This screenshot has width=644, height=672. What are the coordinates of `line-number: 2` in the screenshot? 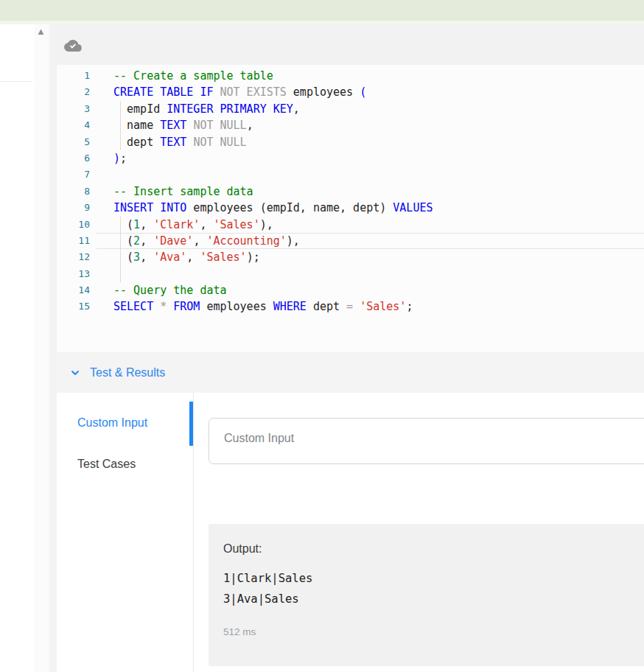 It's located at (74, 92).